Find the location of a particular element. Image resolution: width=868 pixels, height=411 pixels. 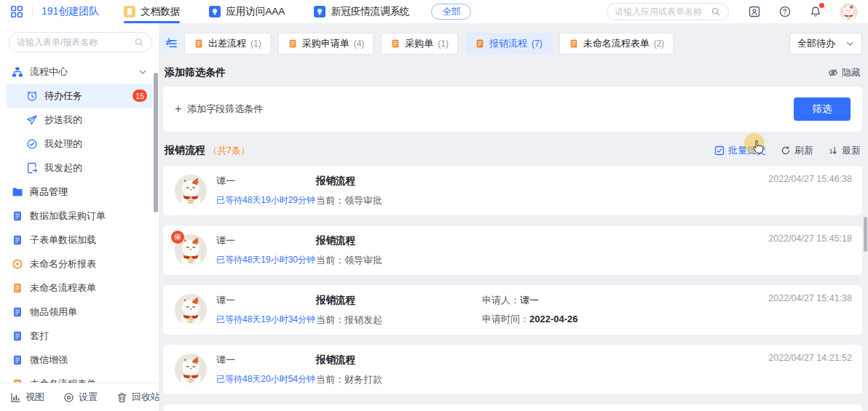

form-search-input is located at coordinates (73, 42).